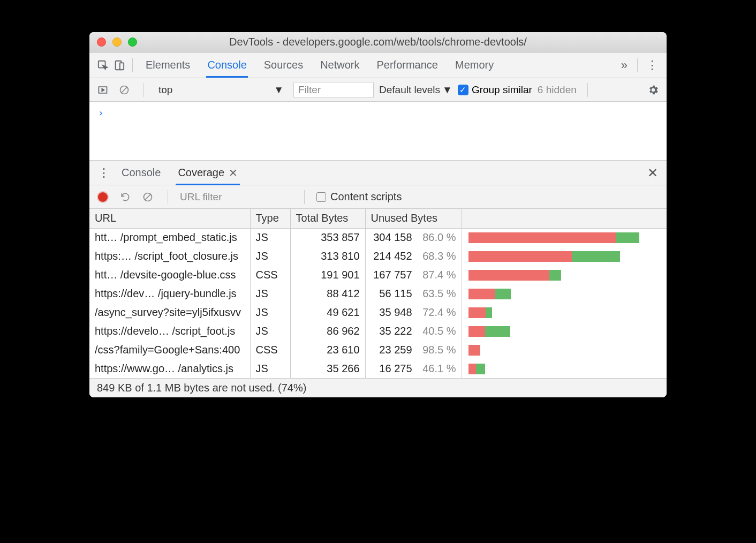 This screenshot has height=543, width=756. I want to click on cell-unused-bytes: 304 15886.0 %, so click(413, 238).